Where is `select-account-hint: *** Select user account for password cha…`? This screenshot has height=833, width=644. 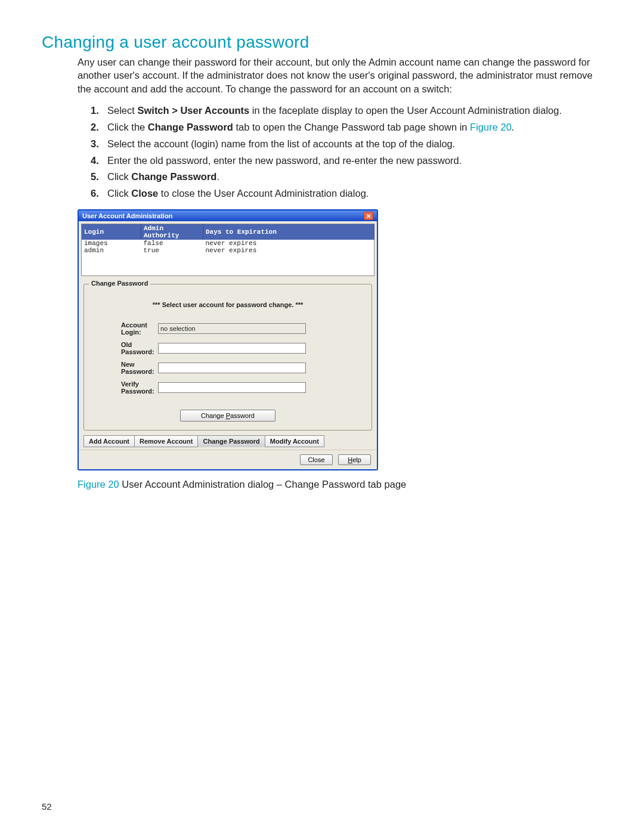 select-account-hint: *** Select user account for password cha… is located at coordinates (228, 305).